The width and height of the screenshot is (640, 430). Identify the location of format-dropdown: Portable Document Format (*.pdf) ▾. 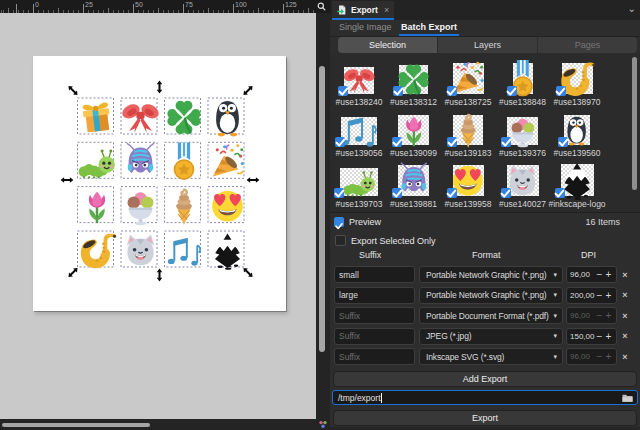
(491, 316).